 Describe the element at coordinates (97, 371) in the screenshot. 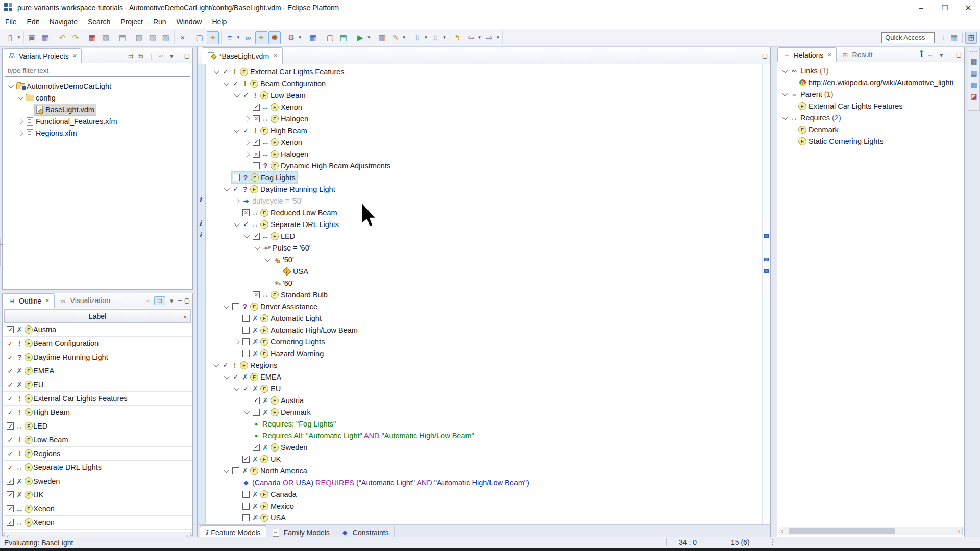

I see `outline-row: ✓✗FEMEA` at that location.